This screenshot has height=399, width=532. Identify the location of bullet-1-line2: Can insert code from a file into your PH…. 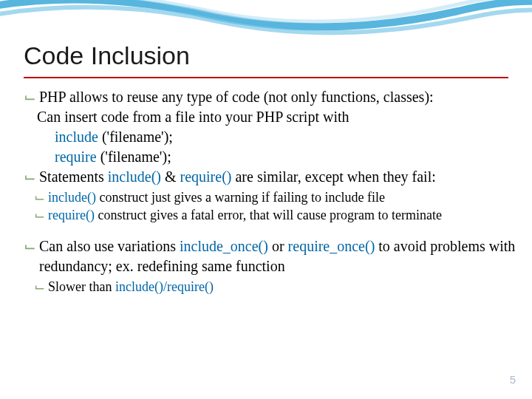
(278, 117).